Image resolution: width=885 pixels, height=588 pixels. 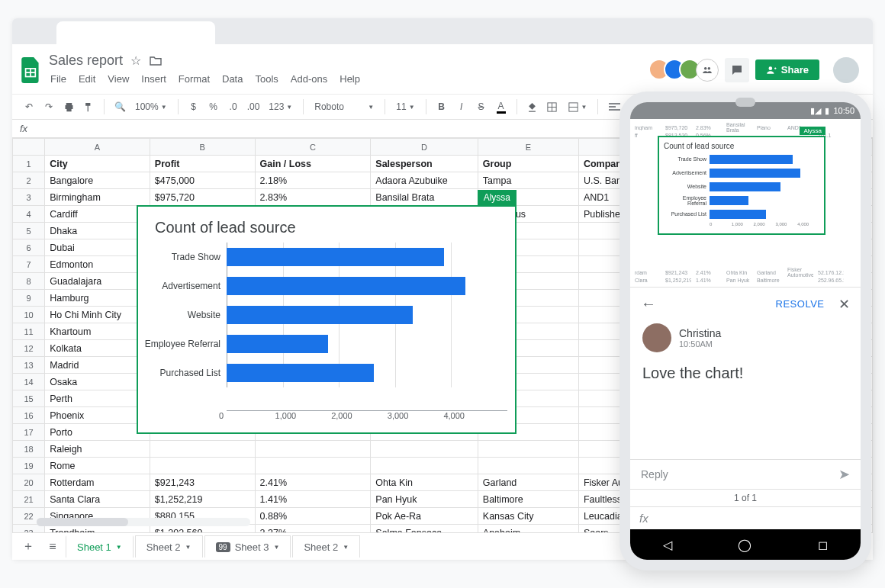 What do you see at coordinates (98, 365) in the screenshot?
I see `cell: Madrid` at bounding box center [98, 365].